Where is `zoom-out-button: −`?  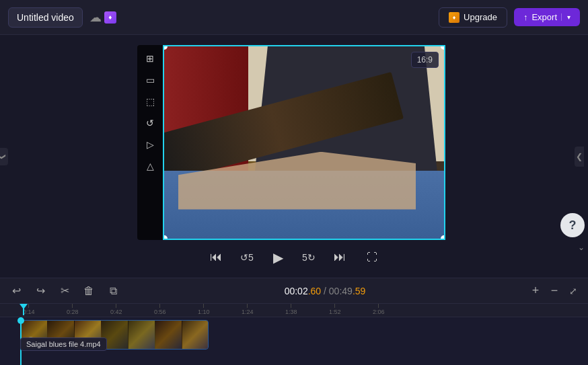
zoom-out-button: − is located at coordinates (554, 291).